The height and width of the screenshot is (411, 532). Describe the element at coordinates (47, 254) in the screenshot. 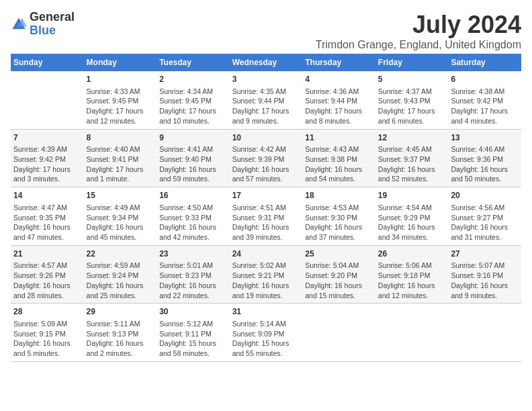

I see `day-number: 21` at that location.